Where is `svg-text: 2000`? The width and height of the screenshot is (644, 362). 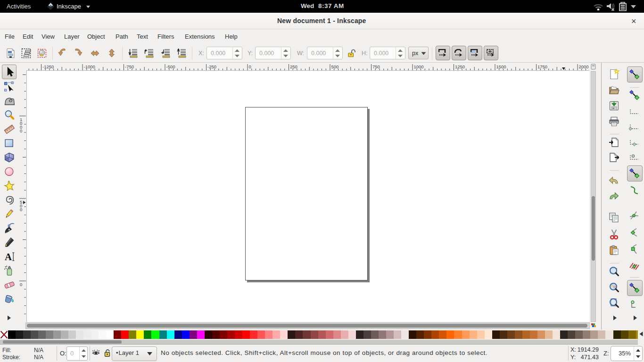
svg-text: 2000 is located at coordinates (584, 67).